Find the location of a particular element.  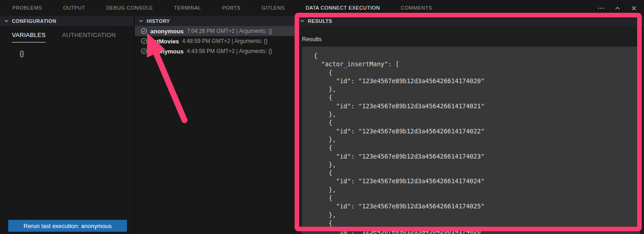

panel-tabbar: PROBLEMS OUTPUT DEBUG CONSOLE TERMINAL P… is located at coordinates (322, 8).